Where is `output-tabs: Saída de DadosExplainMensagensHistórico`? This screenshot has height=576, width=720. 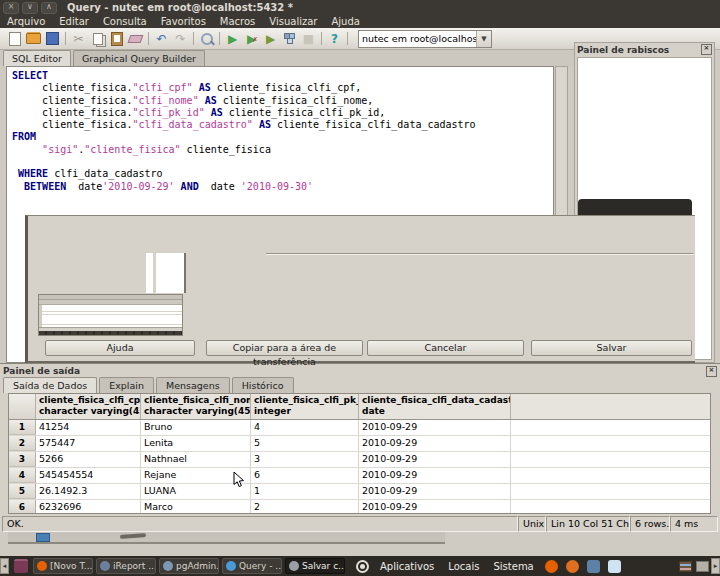
output-tabs: Saída de DadosExplainMensagensHistórico is located at coordinates (150, 385).